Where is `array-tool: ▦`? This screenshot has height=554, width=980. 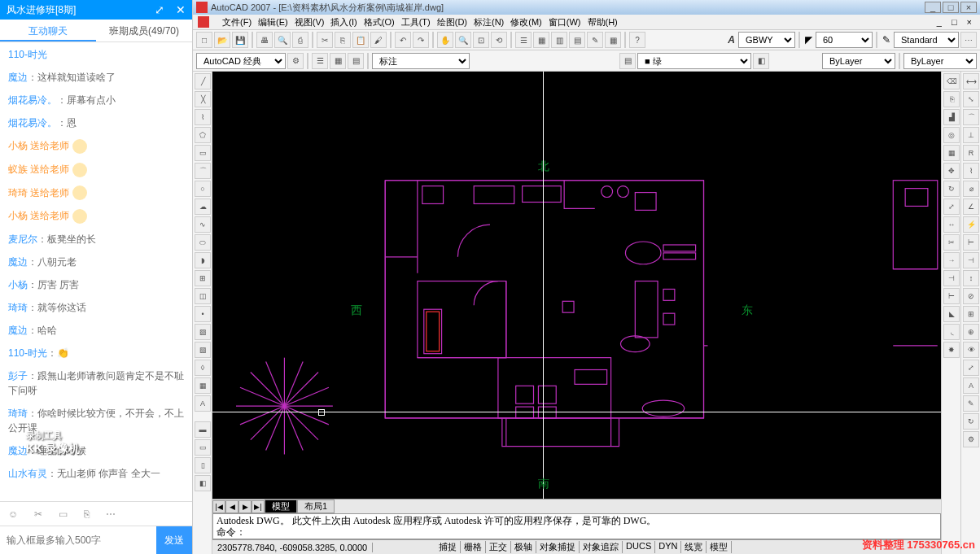 array-tool: ▦ is located at coordinates (952, 153).